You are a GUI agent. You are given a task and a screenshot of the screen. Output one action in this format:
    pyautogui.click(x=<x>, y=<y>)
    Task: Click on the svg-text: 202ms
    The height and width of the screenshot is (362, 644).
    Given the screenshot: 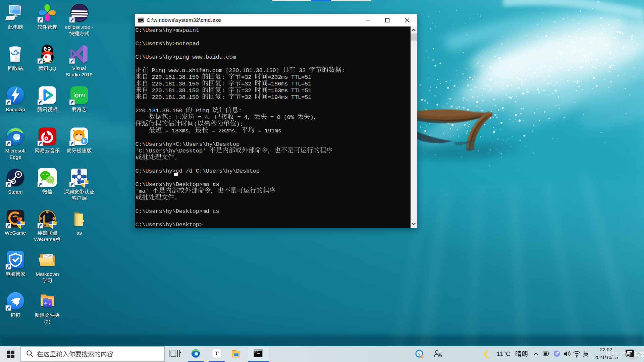 What is the action you would take?
    pyautogui.click(x=227, y=131)
    